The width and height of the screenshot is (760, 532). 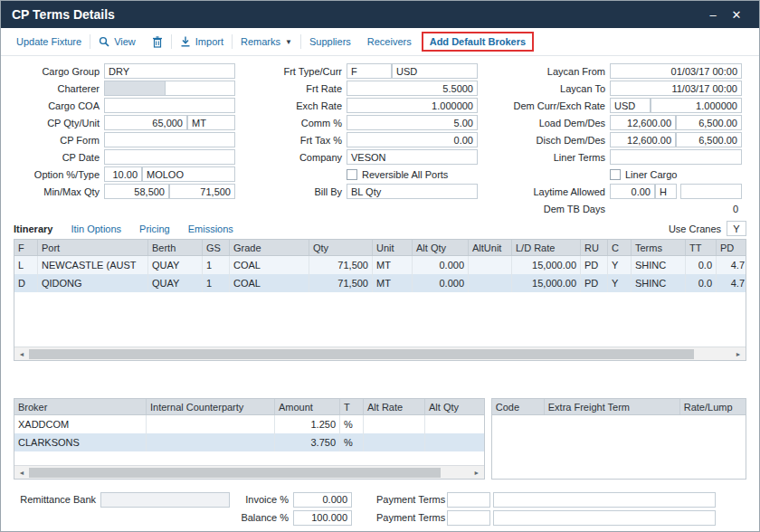 What do you see at coordinates (676, 89) in the screenshot?
I see `laycan-to-field: 11/03/17 00:00` at bounding box center [676, 89].